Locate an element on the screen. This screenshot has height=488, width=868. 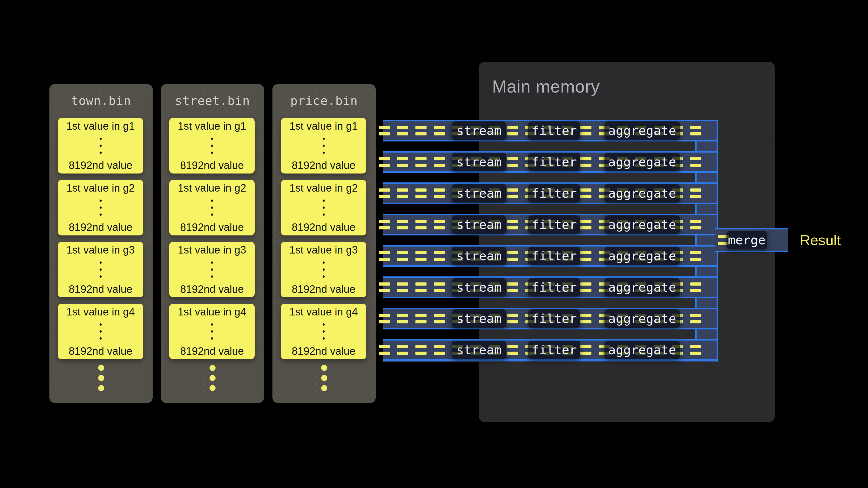
value-group-block: 1st value in g28192nd value is located at coordinates (323, 207).